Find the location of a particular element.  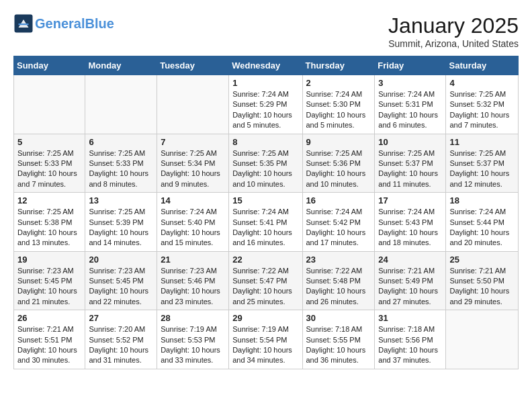

day-number: 23 is located at coordinates (339, 259).